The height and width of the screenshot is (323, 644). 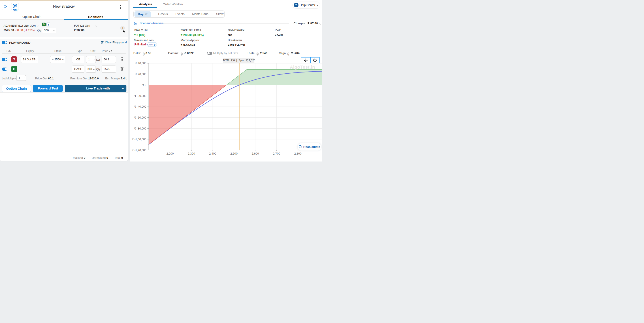 I want to click on svg-text: ₹ -1,20,000, so click(x=139, y=150).